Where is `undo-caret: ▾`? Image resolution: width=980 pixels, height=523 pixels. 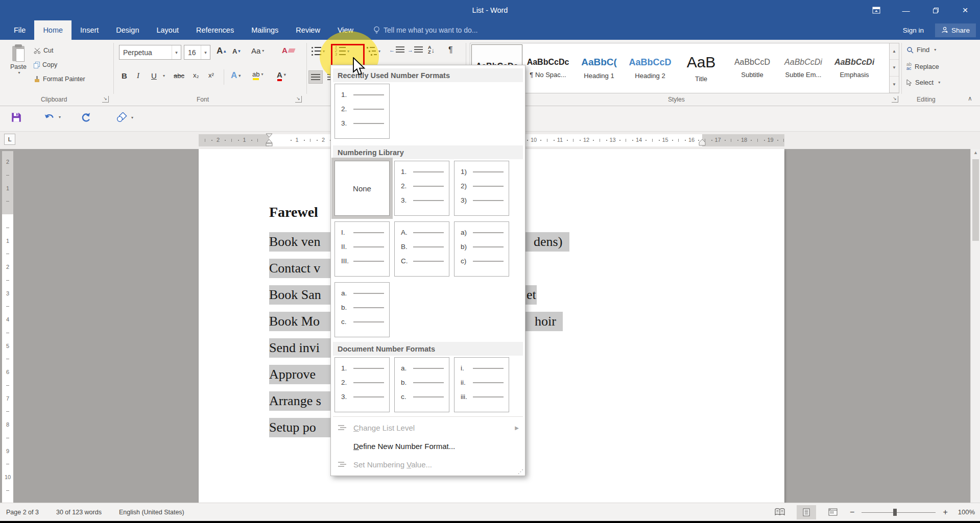 undo-caret: ▾ is located at coordinates (60, 117).